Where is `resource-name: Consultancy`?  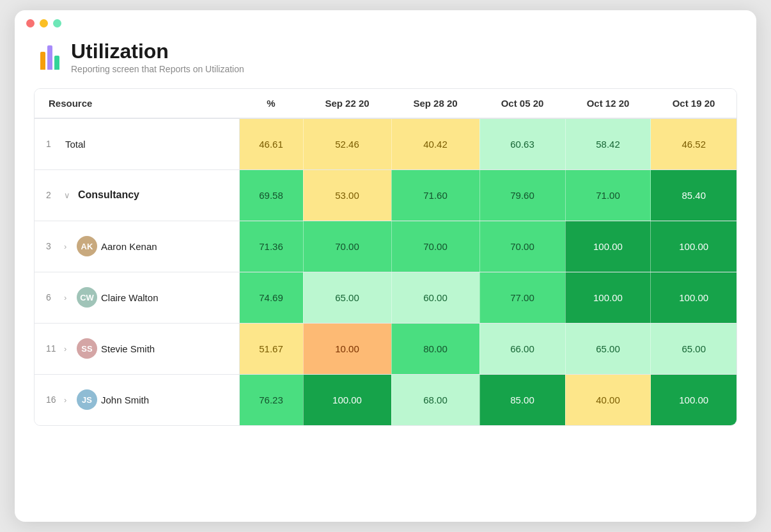
resource-name: Consultancy is located at coordinates (109, 195).